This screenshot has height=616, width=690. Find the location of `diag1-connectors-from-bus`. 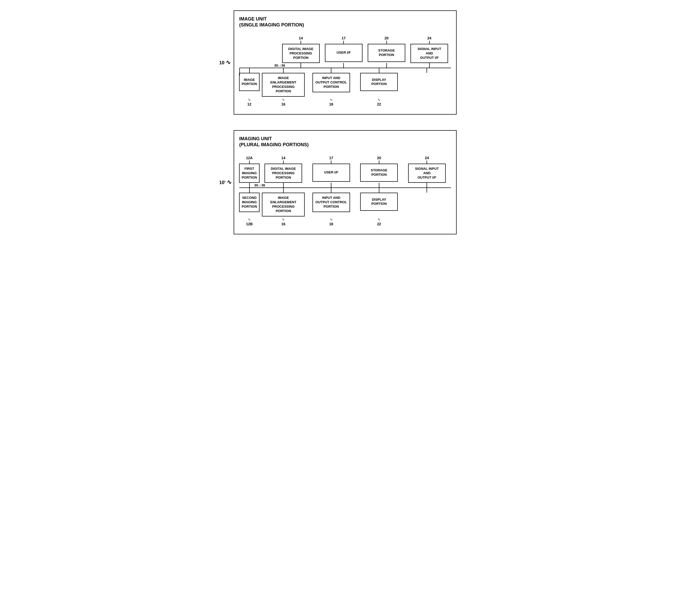

diag1-connectors-from-bus is located at coordinates (345, 70).